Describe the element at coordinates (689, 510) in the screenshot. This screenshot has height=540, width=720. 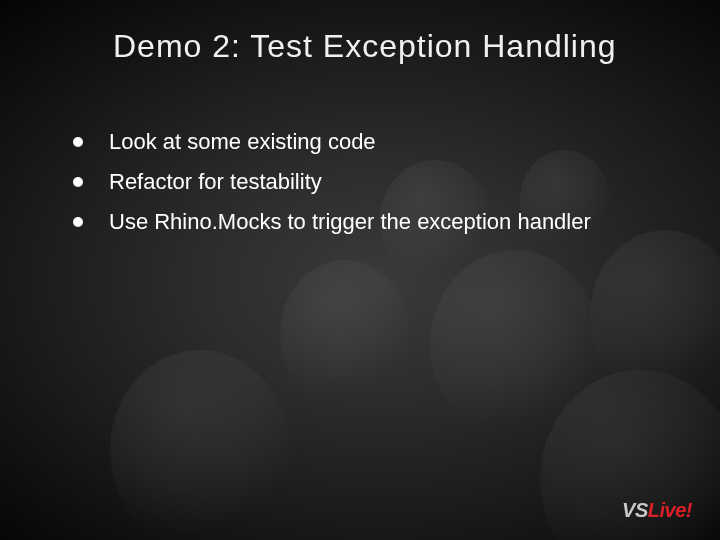
I see `logo-part-bang: !` at that location.